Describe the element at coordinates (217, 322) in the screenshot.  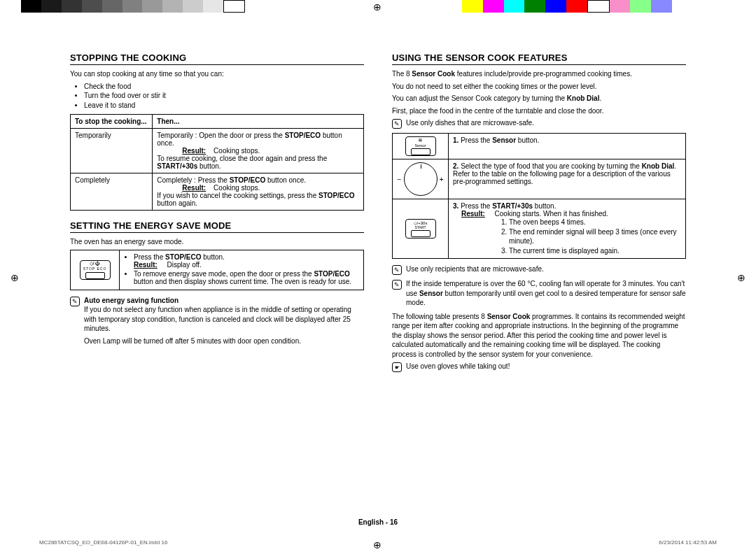
I see `note-auto-energy: ✎ Auto energy saving function If you do …` at that location.